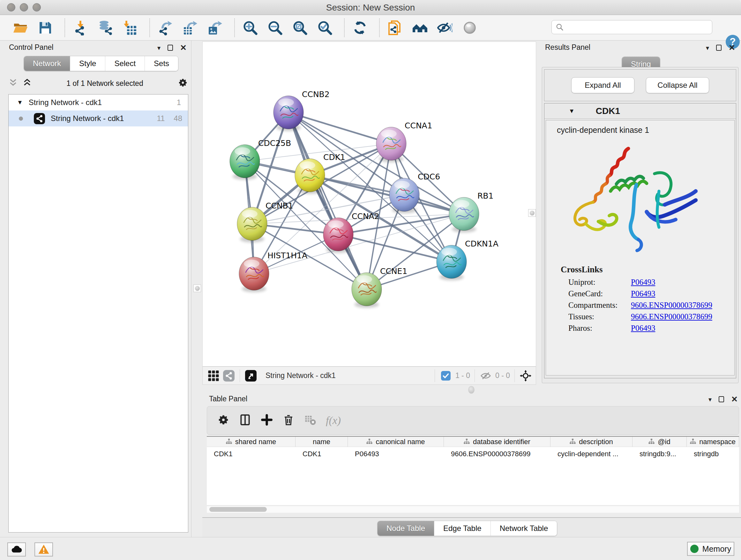 Image resolution: width=741 pixels, height=560 pixels. What do you see at coordinates (238, 509) in the screenshot?
I see `hscrollbar-thumb` at bounding box center [238, 509].